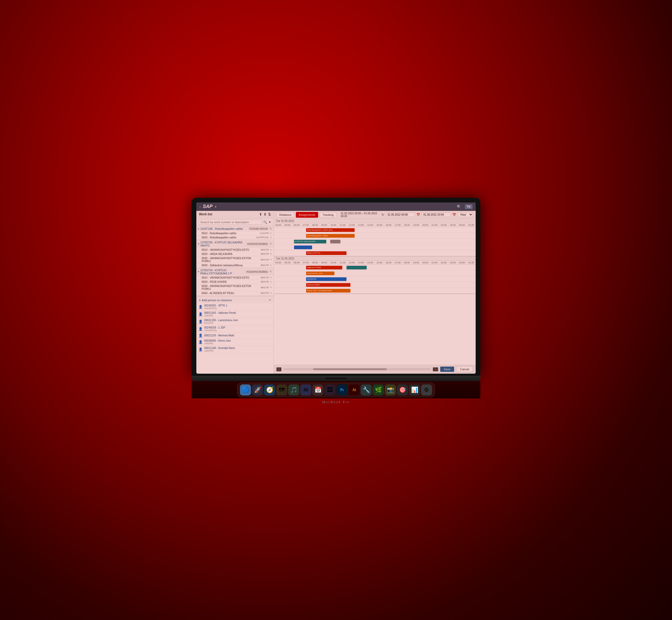  Describe the element at coordinates (235, 266) in the screenshot. I see `work-sub-item-2-4: 0040 - Selkäviiren tarkastus/Albnoy BM1T…` at that location.